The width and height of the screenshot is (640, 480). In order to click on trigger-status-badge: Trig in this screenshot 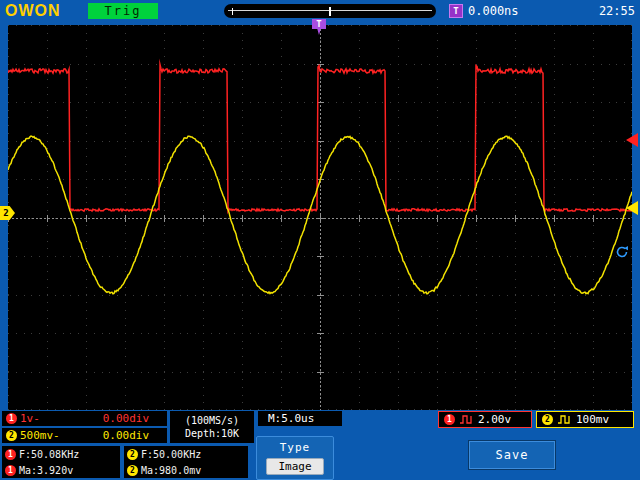, I will do `click(123, 11)`.